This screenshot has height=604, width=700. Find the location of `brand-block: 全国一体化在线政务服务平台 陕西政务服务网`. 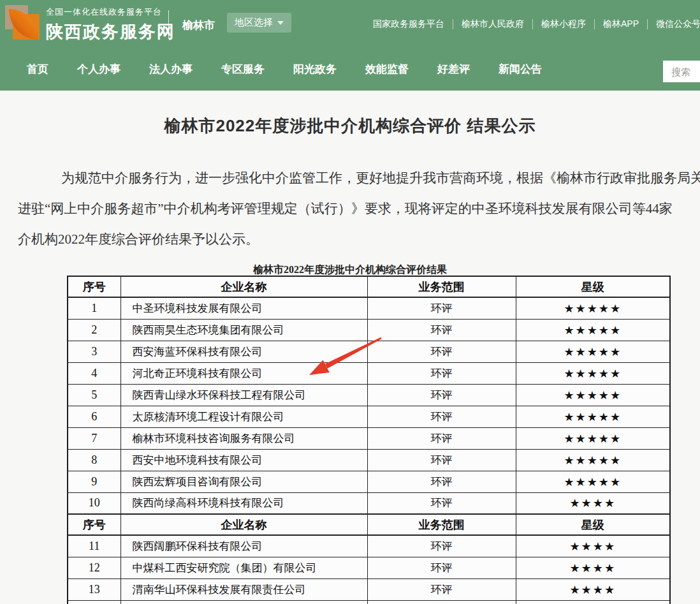

brand-block: 全国一体化在线政务服务平台 陕西政务服务网 is located at coordinates (111, 25).